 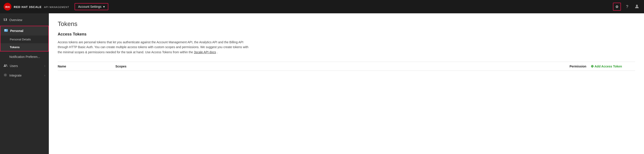 I want to click on gear-button: ⚙, so click(x=617, y=7).